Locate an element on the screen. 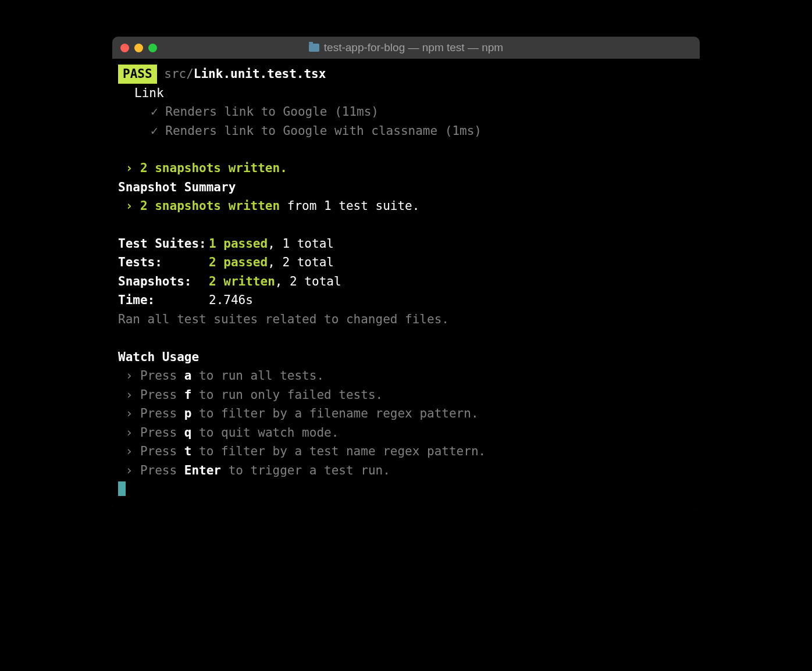 This screenshot has width=812, height=671. watch-option: › Press t to filter by a test name regex… is located at coordinates (406, 451).